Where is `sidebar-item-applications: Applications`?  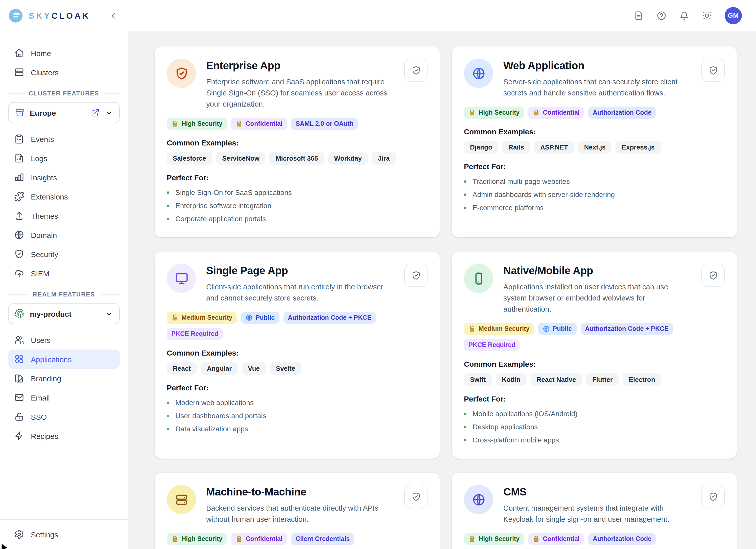 sidebar-item-applications: Applications is located at coordinates (64, 359).